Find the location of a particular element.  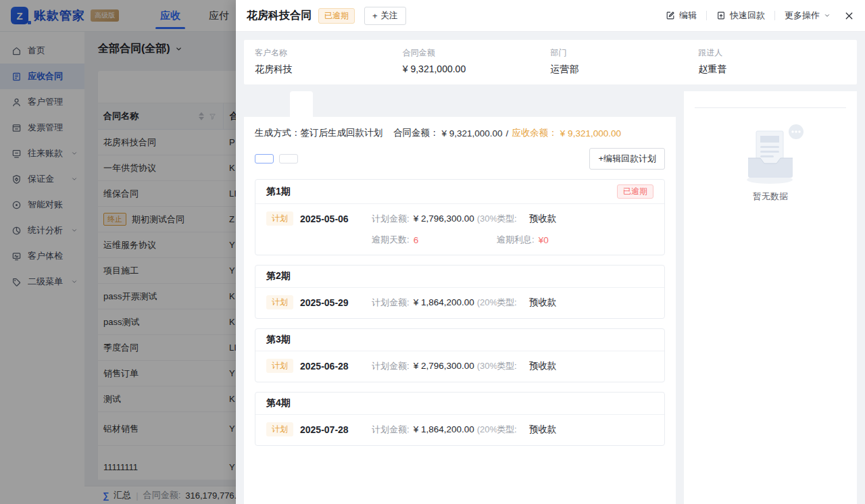

contract-amount-value: ¥ 9,321,000.00 is located at coordinates (472, 134).